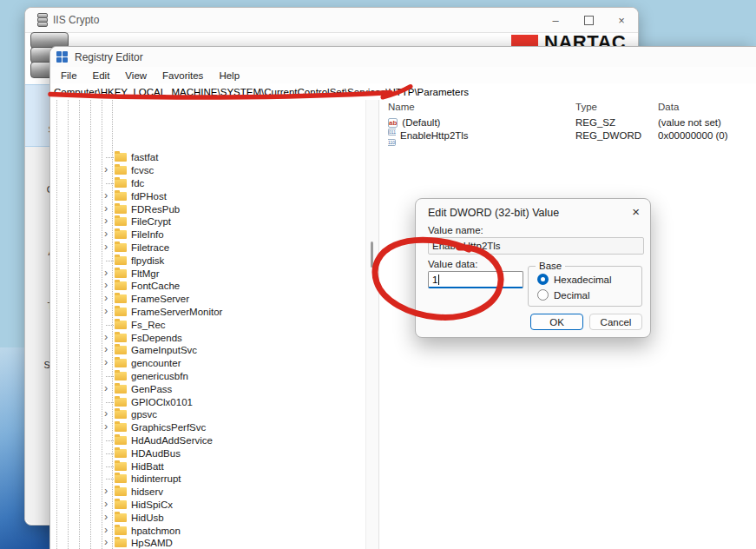 The height and width of the screenshot is (549, 756). I want to click on tree-key-label: FrameServer, so click(160, 299).